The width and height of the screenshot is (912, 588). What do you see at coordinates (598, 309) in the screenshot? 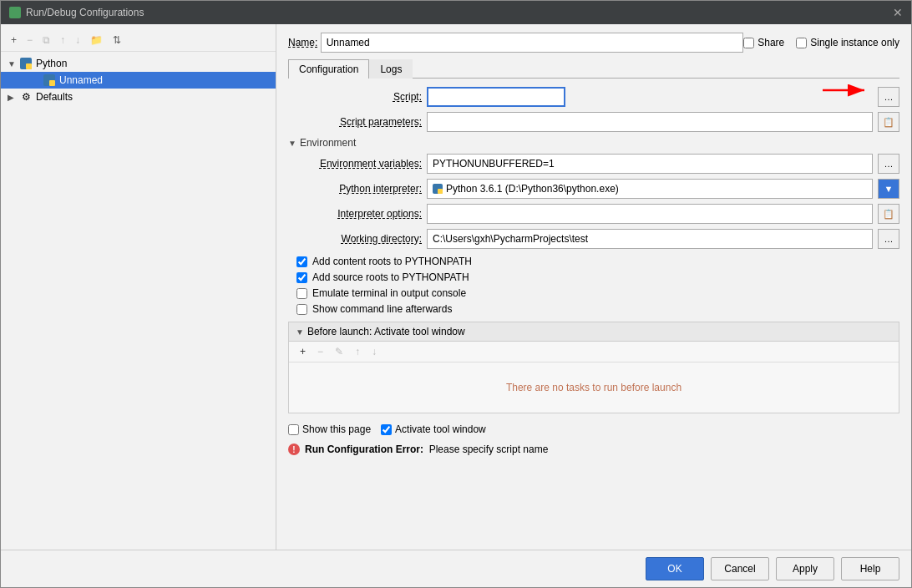
I see `show-cmd-row: Show command line afterwards` at bounding box center [598, 309].